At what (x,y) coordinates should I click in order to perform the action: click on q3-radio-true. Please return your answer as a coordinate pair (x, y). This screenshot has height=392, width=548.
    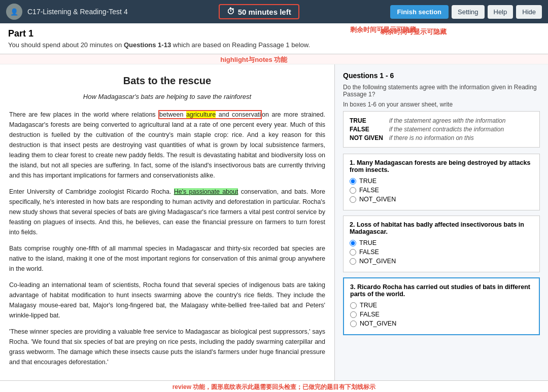
    Looking at the image, I should click on (353, 305).